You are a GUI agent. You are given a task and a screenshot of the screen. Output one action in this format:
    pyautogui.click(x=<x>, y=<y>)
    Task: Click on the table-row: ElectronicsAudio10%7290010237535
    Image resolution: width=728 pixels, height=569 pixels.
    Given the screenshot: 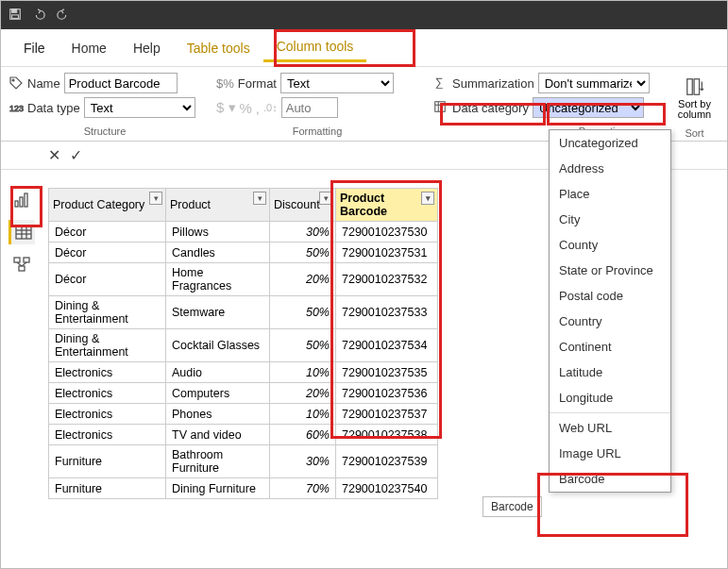 What is the action you would take?
    pyautogui.click(x=244, y=373)
    